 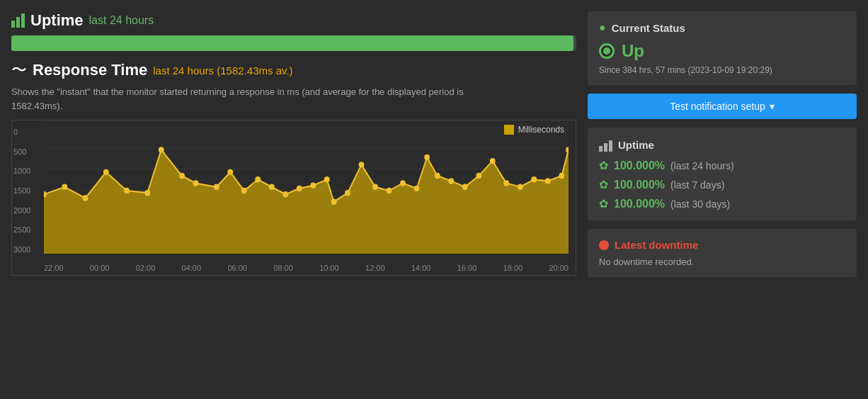 What do you see at coordinates (697, 185) in the screenshot?
I see `uptime-period-7d: (last 7 days)` at bounding box center [697, 185].